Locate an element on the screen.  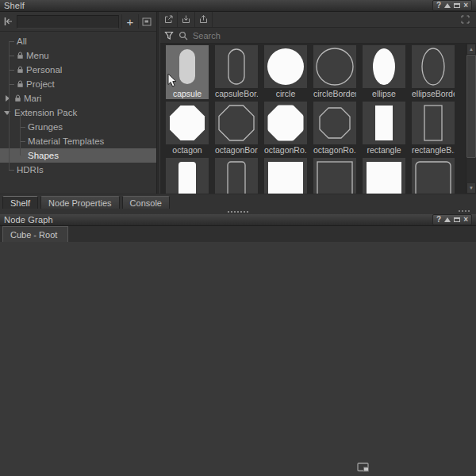
shelf-name-input is located at coordinates (68, 22).